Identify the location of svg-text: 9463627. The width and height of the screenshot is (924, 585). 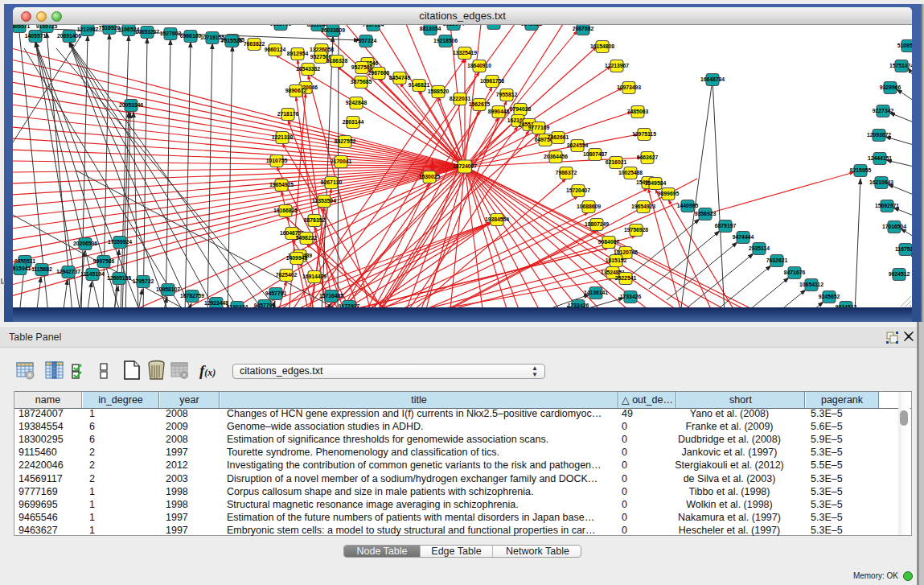
(648, 158).